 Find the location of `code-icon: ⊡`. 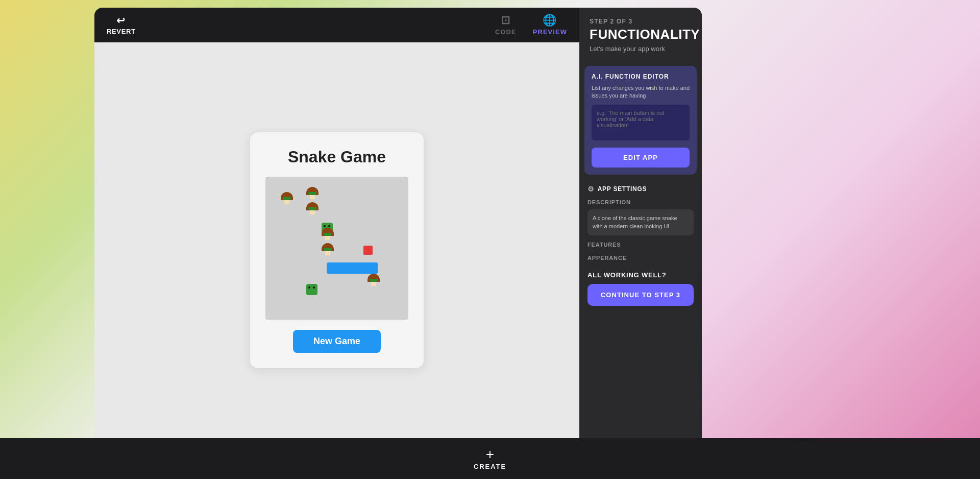

code-icon: ⊡ is located at coordinates (505, 20).